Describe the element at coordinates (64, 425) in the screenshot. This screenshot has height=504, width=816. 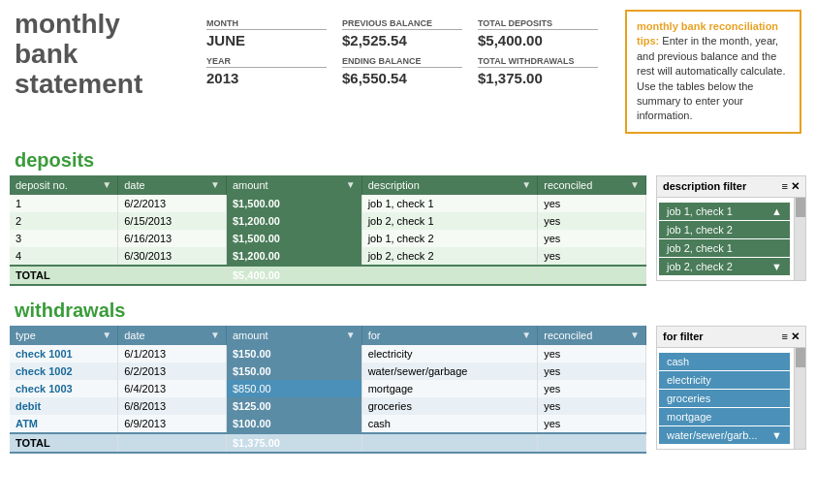
I see `w-type: ATM` at that location.